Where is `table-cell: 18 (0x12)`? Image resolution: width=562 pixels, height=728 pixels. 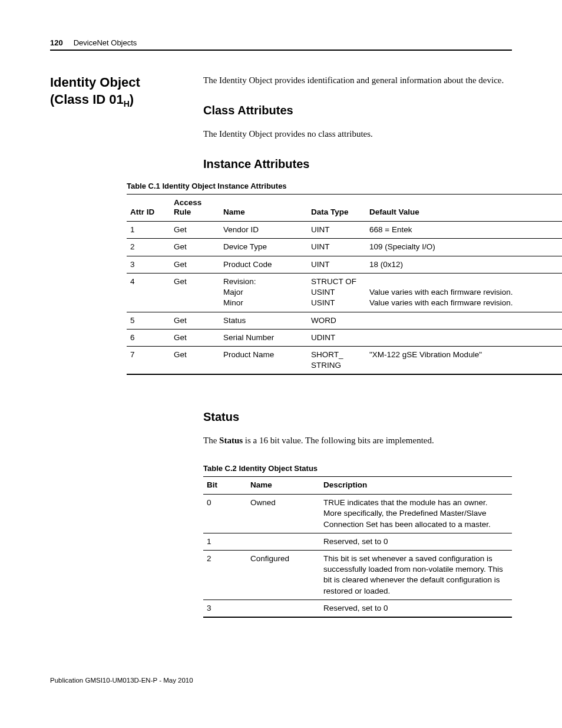 table-cell: 18 (0x12) is located at coordinates (464, 264).